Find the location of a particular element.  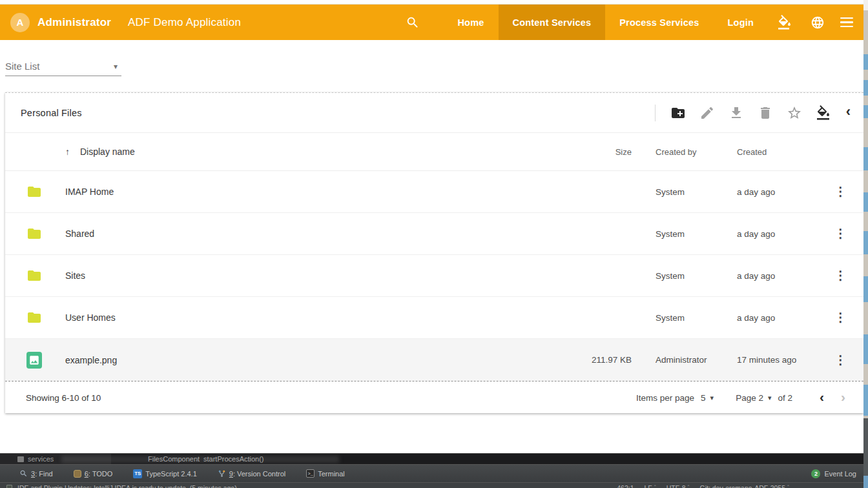

line-ending-widget: LFˆ is located at coordinates (650, 486).